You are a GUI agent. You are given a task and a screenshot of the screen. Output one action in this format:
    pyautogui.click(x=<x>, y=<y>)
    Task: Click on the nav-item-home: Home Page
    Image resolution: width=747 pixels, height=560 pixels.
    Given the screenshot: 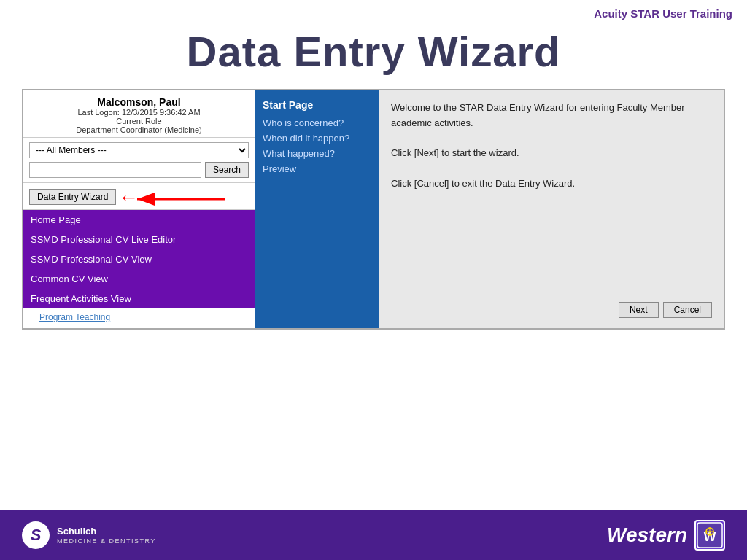 What is the action you would take?
    pyautogui.click(x=139, y=220)
    